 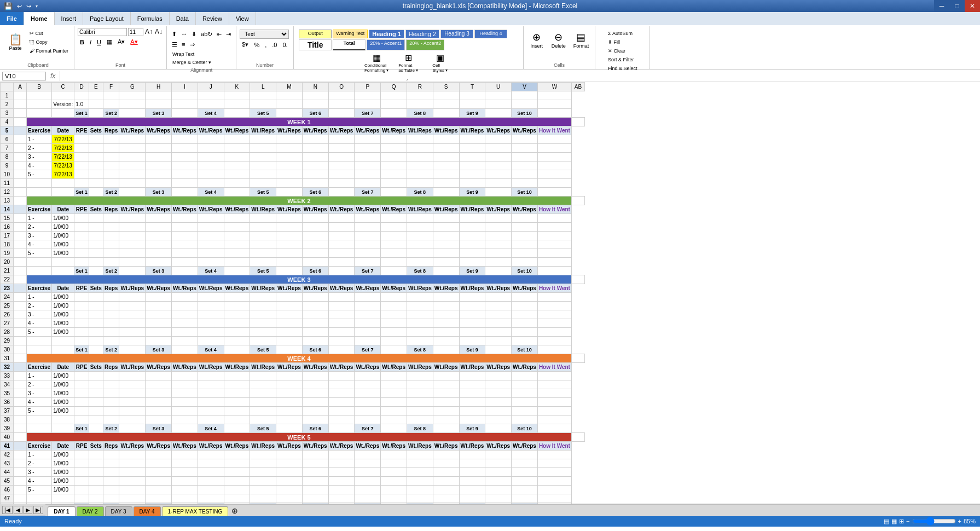 I want to click on sheet-day1: DAY 1, so click(x=61, y=511).